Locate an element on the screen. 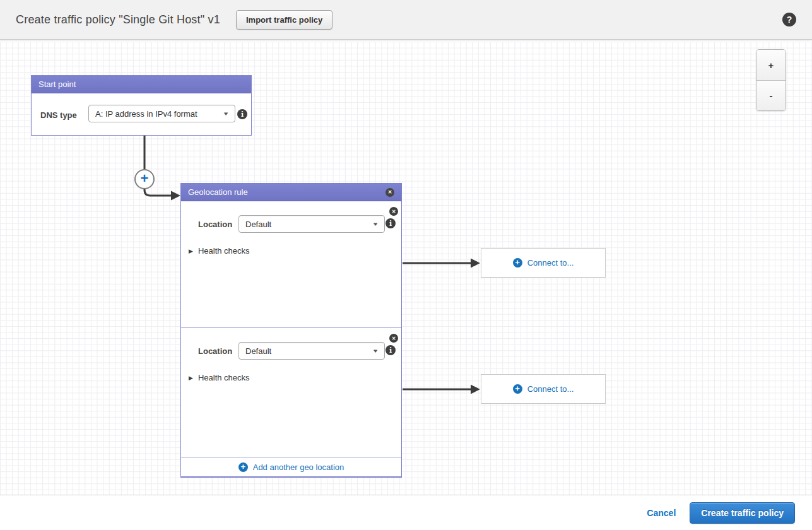 This screenshot has width=812, height=530. add-geo-location-button: + Add another geo location is located at coordinates (291, 467).